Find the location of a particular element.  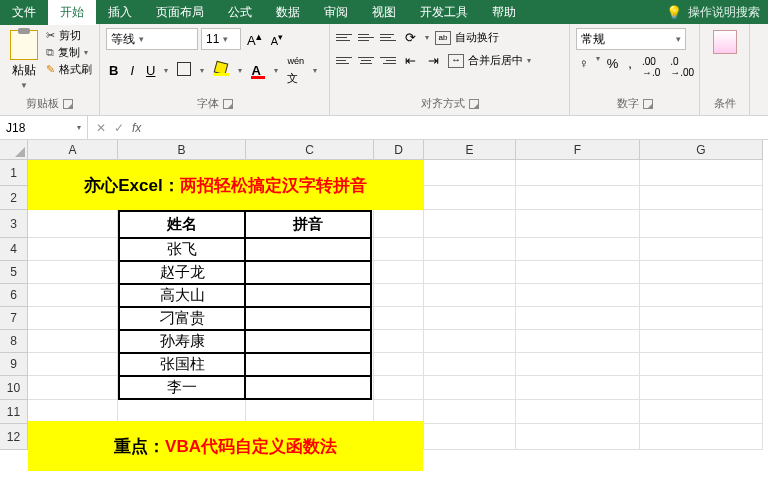

cell-A4 is located at coordinates (73, 250).